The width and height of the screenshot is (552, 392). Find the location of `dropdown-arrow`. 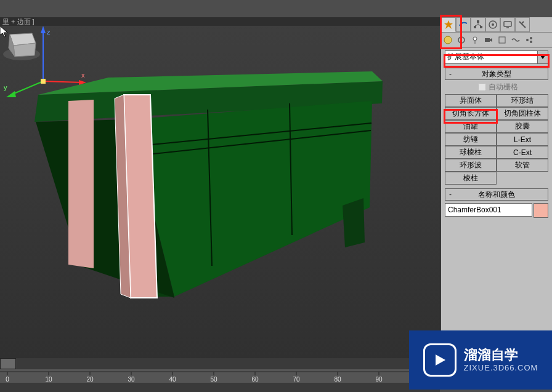

dropdown-arrow is located at coordinates (543, 57).